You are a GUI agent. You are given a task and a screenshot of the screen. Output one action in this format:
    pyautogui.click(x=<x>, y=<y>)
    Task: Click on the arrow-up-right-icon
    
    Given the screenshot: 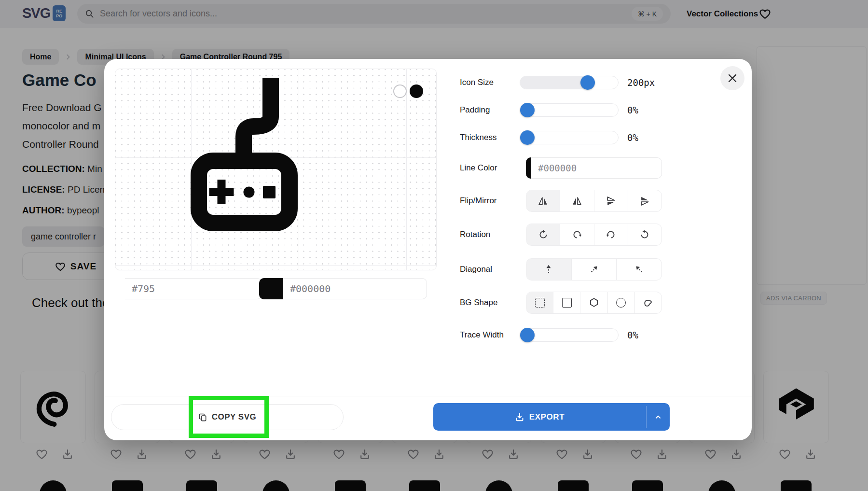 What is the action you would take?
    pyautogui.click(x=594, y=269)
    